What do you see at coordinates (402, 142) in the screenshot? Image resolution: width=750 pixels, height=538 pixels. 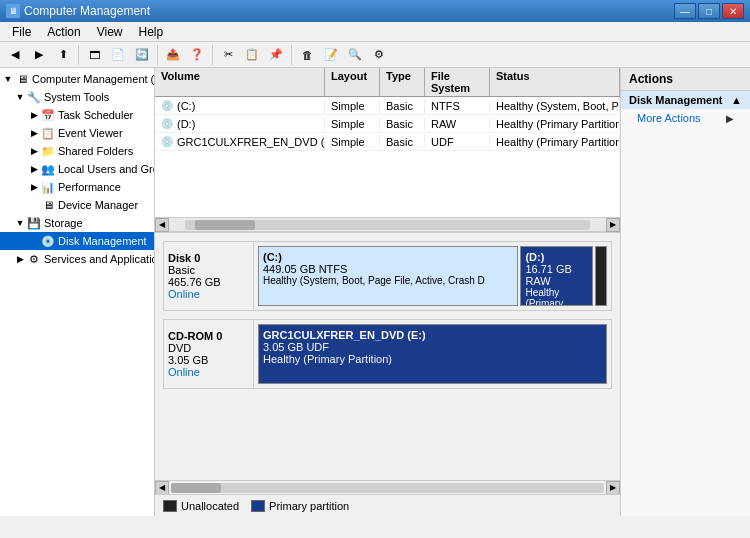 I see `cell-type: Basic` at bounding box center [402, 142].